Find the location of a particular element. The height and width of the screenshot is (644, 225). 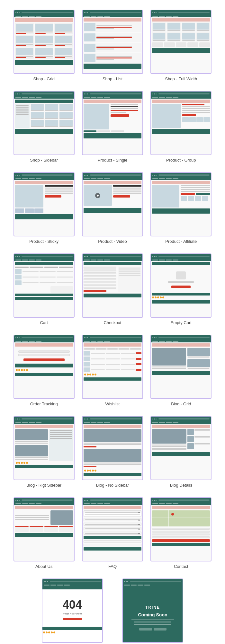

grid-item-checkout: Checkout is located at coordinates (113, 289).